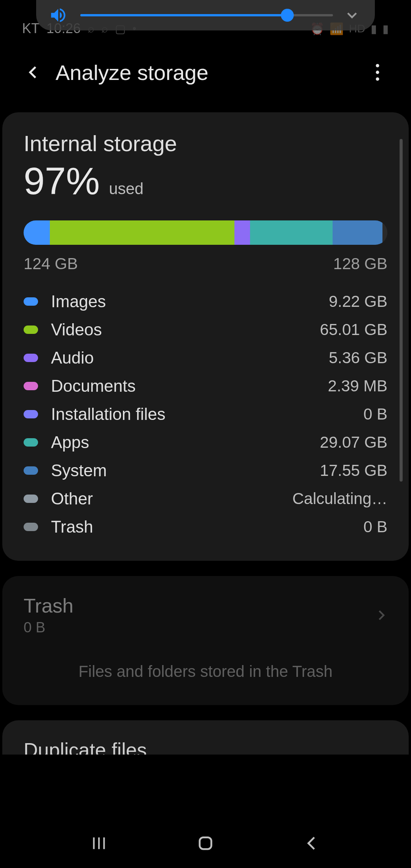 The image size is (411, 868). I want to click on legend-size: 9.22 GB, so click(358, 302).